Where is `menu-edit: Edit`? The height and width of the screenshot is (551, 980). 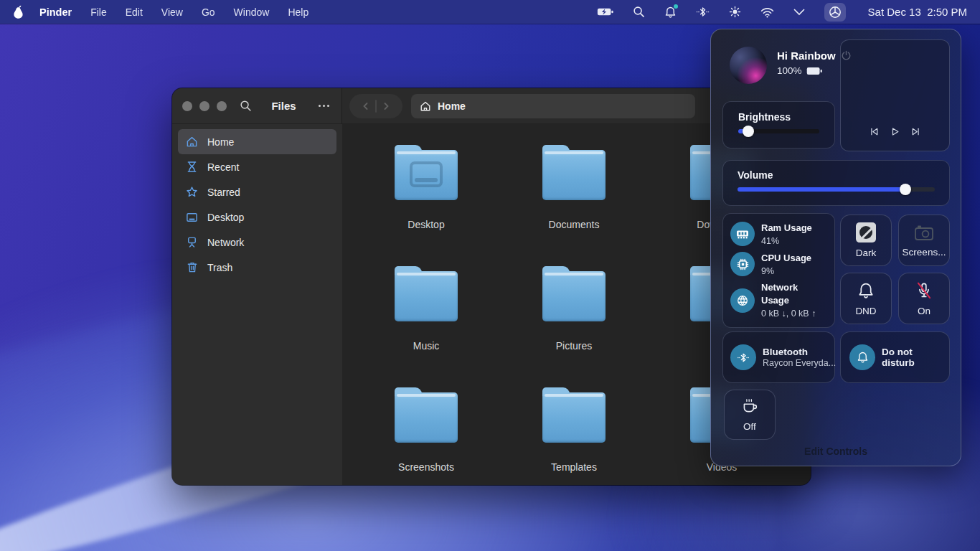 menu-edit: Edit is located at coordinates (134, 12).